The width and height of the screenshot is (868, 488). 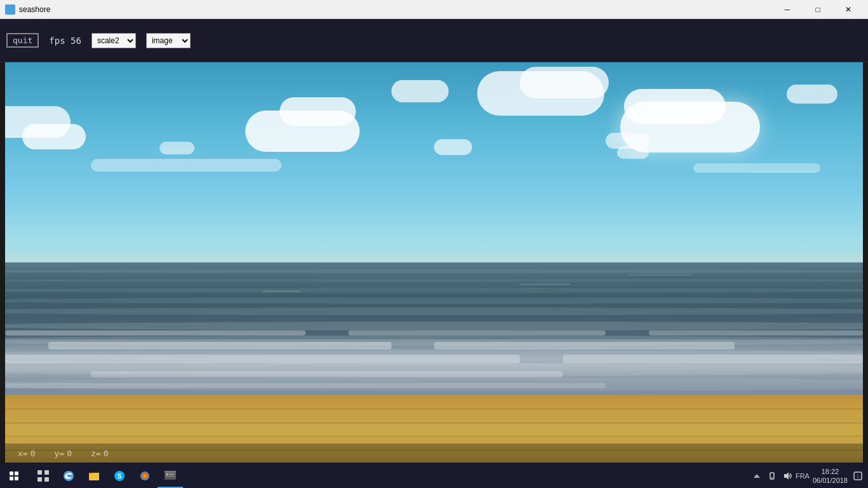 What do you see at coordinates (145, 476) in the screenshot?
I see `taskbar-firefox` at bounding box center [145, 476].